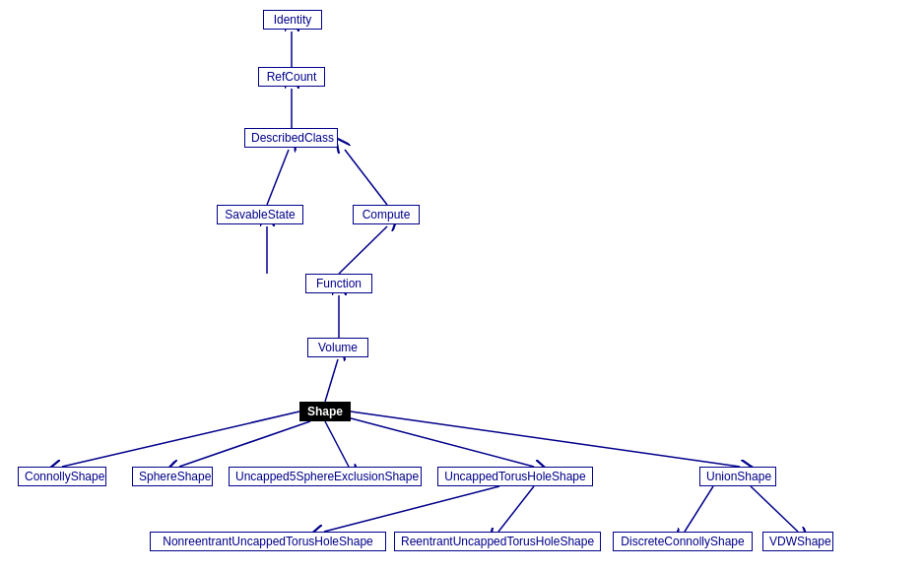 The image size is (924, 570). I want to click on node-connollyshape: ConnollyShape, so click(62, 476).